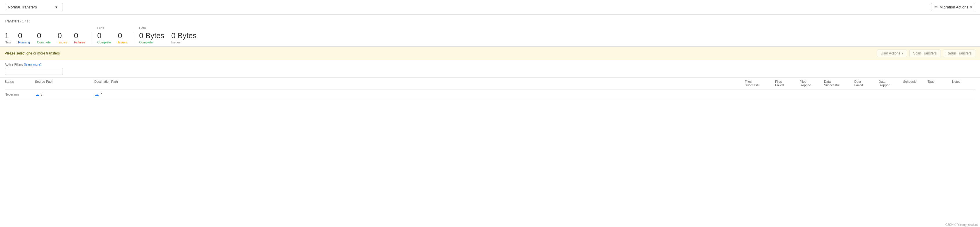 This screenshot has width=980, height=227. Describe the element at coordinates (8, 42) in the screenshot. I see `stat-new-label: New` at that location.